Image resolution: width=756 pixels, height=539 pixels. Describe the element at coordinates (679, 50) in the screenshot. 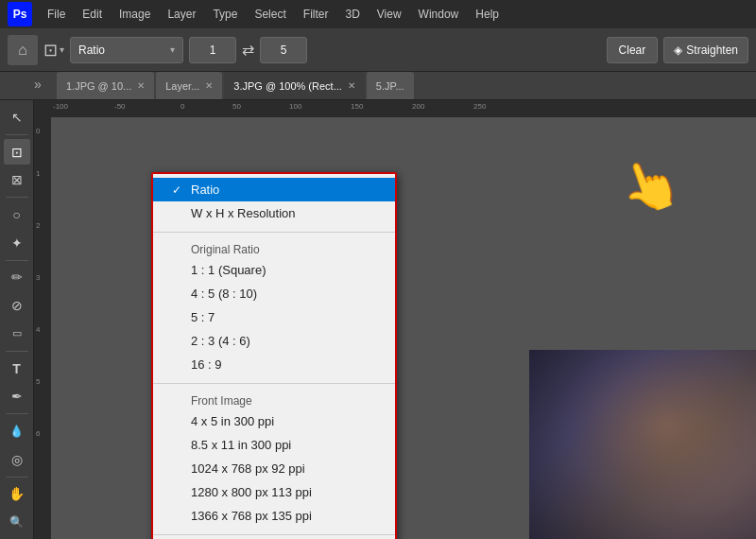

I see `straighten-icon: ◈` at that location.